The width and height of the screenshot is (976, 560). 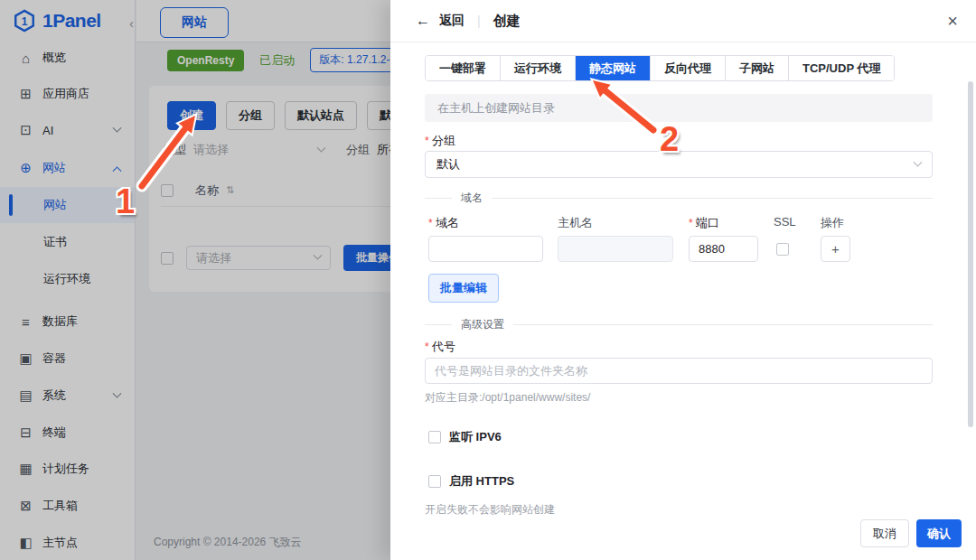 I want to click on ops-column-label: 操作, so click(x=832, y=223).